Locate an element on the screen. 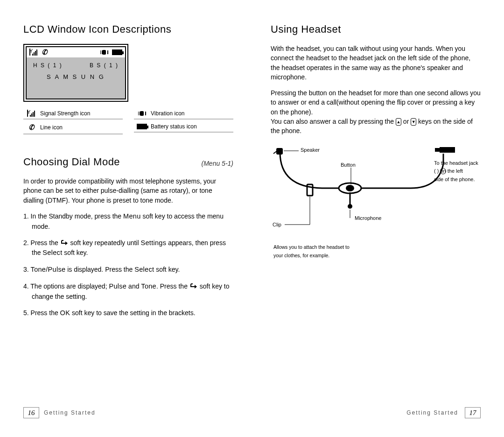 This screenshot has height=437, width=504. legend-vibration-label: Vibration icon is located at coordinates (168, 113).